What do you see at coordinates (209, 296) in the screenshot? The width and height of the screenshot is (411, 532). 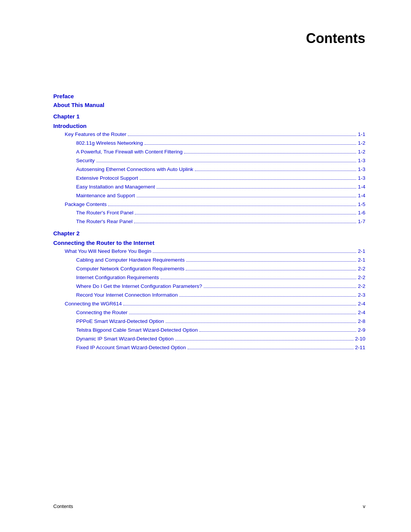 I see `toc-entry: Record Your Internet Connection Informat…` at bounding box center [209, 296].